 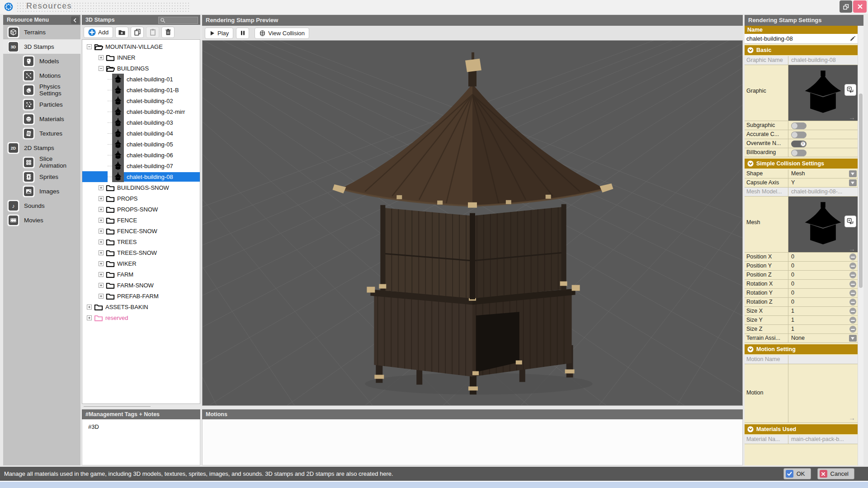 I want to click on sidebar-item-sprites: Sprites, so click(x=42, y=177).